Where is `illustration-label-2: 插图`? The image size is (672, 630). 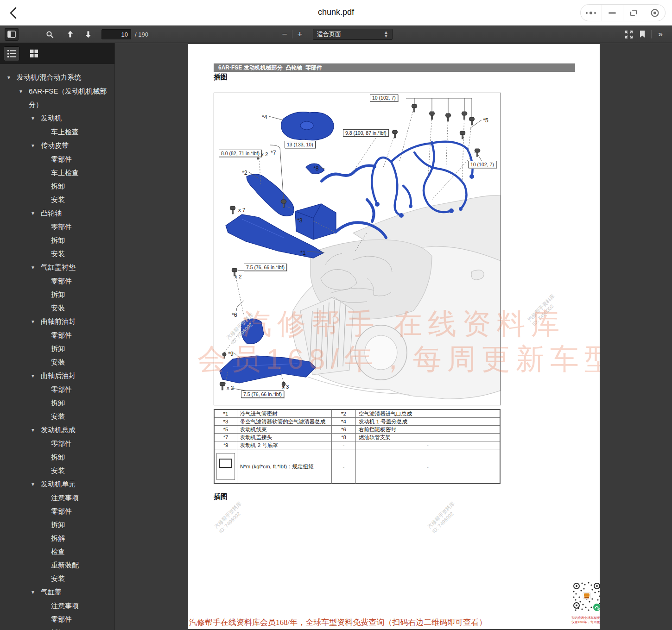
illustration-label-2: 插图 is located at coordinates (221, 497).